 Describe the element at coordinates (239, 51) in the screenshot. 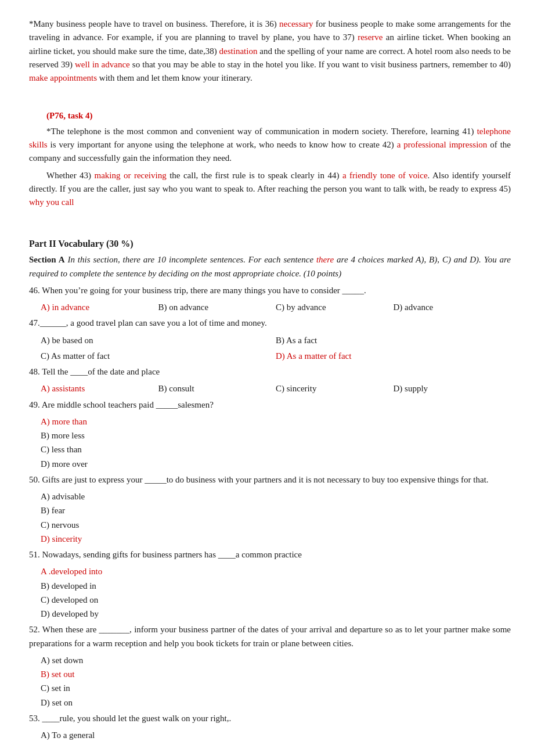

I see `p1-red-3: destination` at that location.